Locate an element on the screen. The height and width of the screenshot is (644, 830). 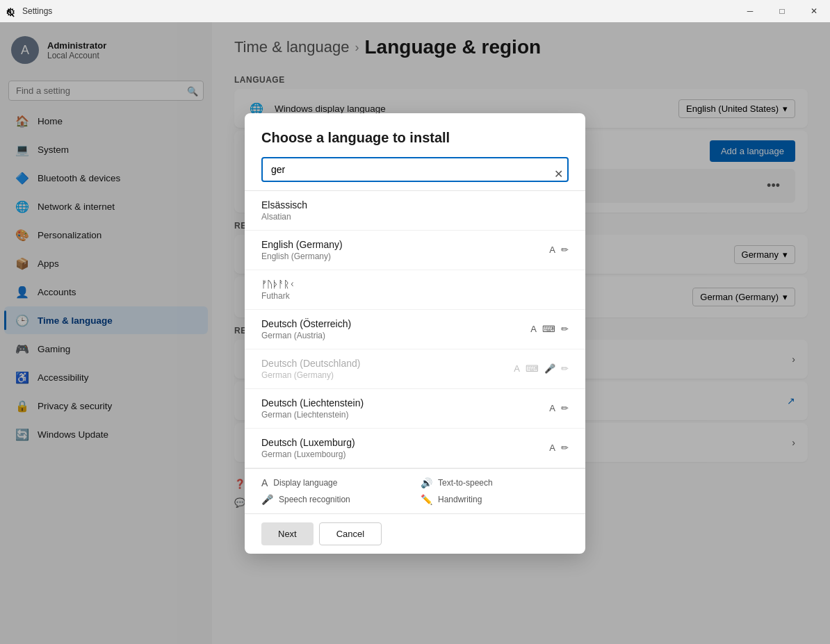
lang-item-german-luxembourg: Deutsch (Luxemburg) German (Luxembourg) … is located at coordinates (415, 449).